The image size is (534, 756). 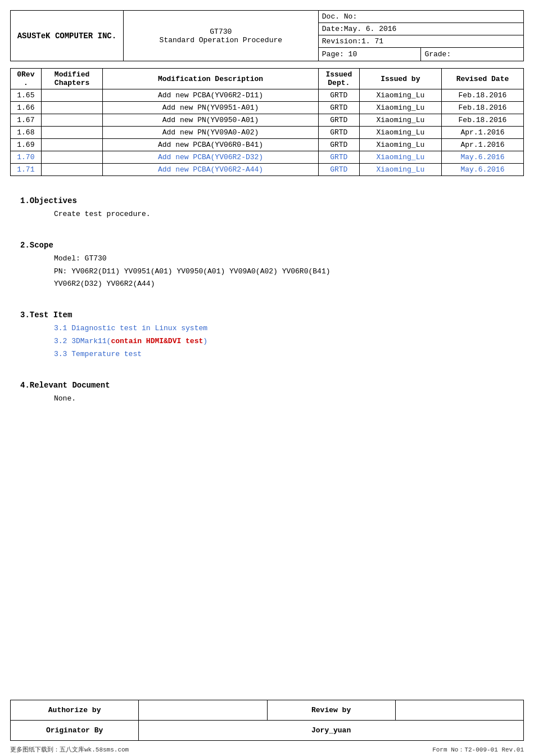 What do you see at coordinates (210, 158) in the screenshot?
I see `revision-cell-desc: Add new PCBA(YV06R2-D32)` at bounding box center [210, 158].